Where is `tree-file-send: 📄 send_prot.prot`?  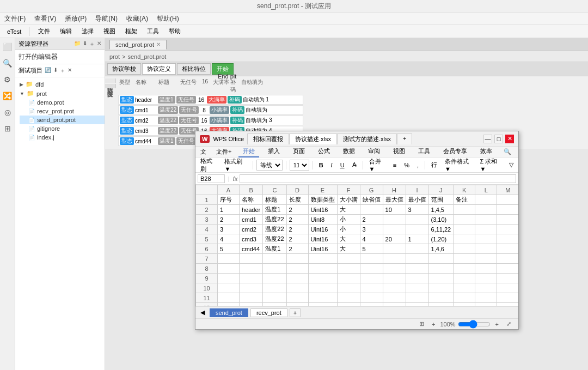 tree-file-send: 📄 send_prot.prot is located at coordinates (62, 120).